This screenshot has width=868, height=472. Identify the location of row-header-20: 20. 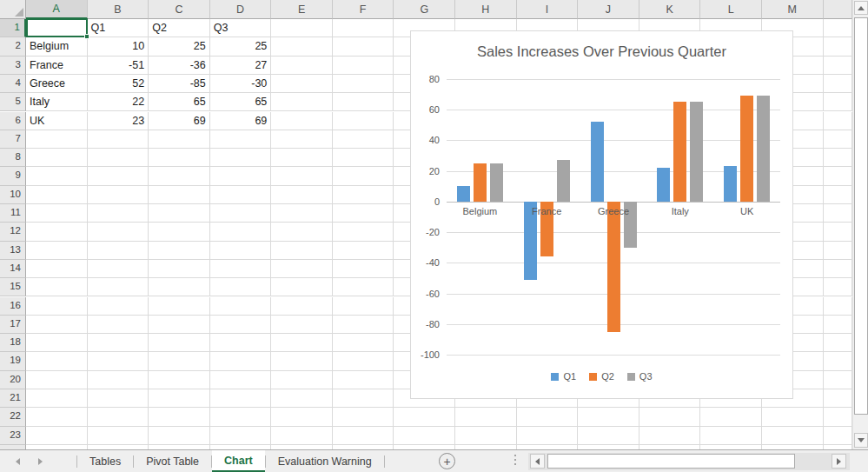
(13, 381).